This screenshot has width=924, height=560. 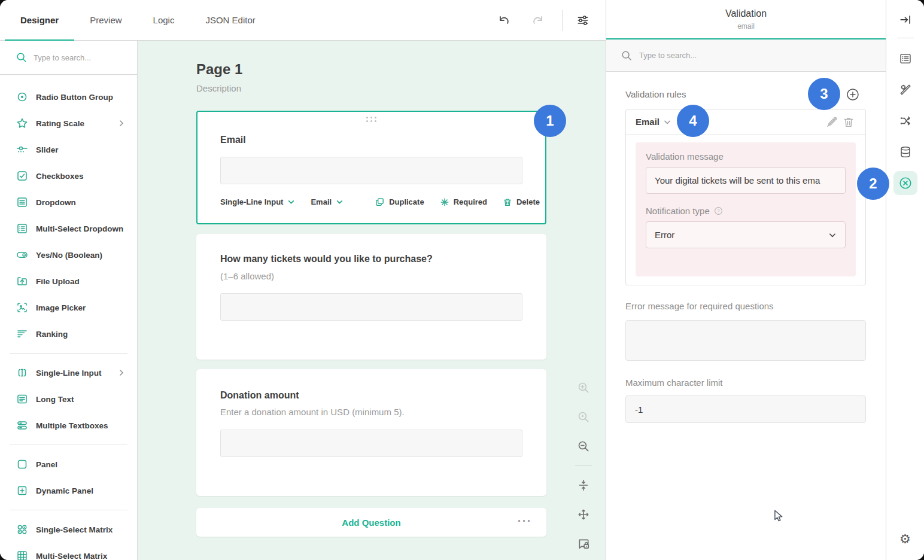 I want to click on chevron-down-icon, so click(x=667, y=122).